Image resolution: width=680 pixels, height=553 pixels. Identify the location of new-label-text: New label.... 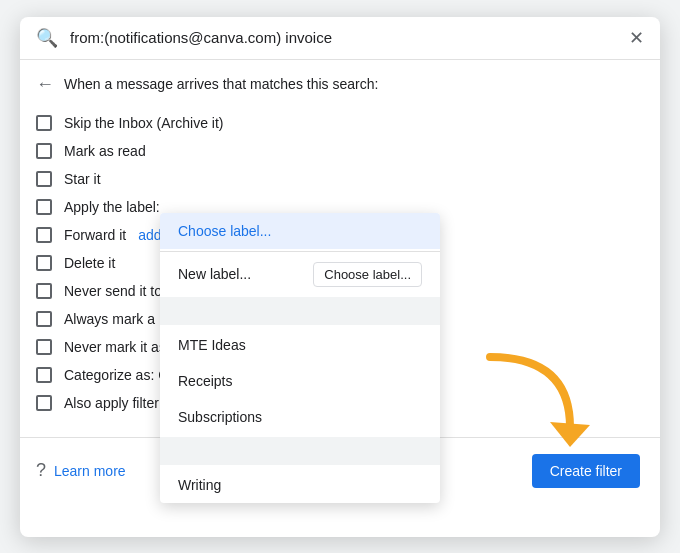
(214, 274).